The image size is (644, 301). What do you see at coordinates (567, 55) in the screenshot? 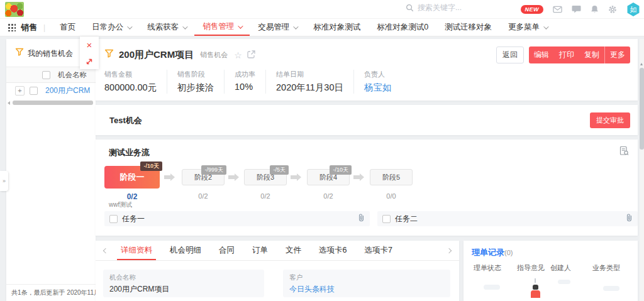
I see `print-button: 打印` at bounding box center [567, 55].